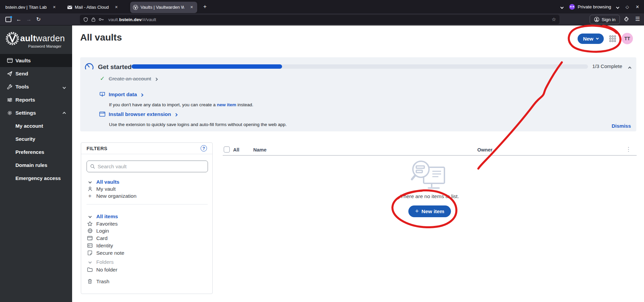 The height and width of the screenshot is (302, 644). Describe the element at coordinates (36, 100) in the screenshot. I see `sidebar-item-reports: Reports` at that location.